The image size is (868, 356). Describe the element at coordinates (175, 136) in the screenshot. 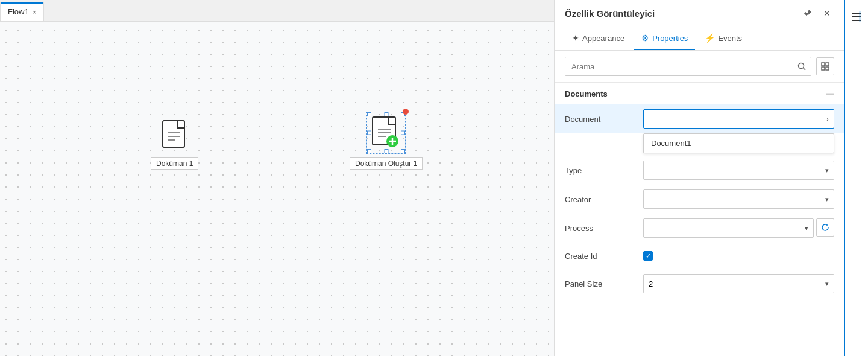

I see `node-1-icon-wrapper` at that location.